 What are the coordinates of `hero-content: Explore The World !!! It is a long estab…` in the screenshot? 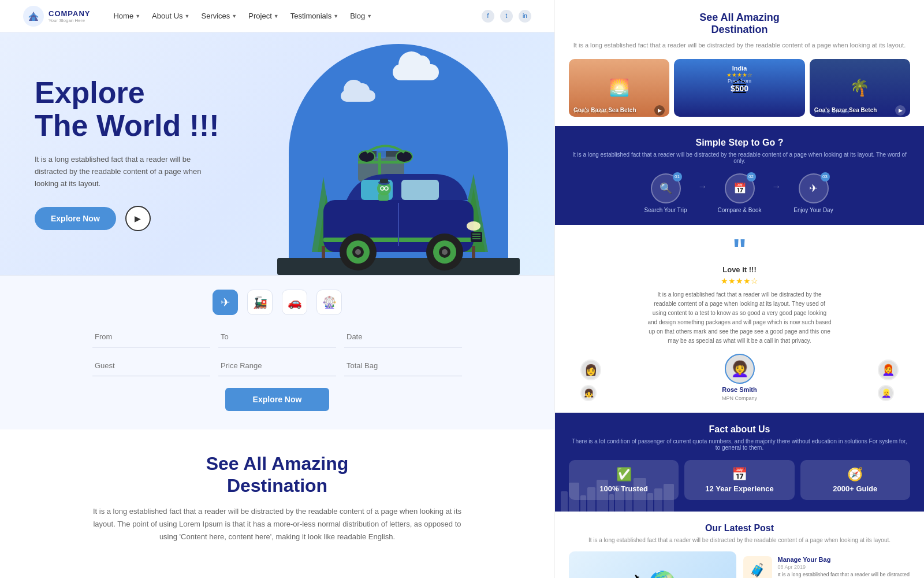 It's located at (127, 154).